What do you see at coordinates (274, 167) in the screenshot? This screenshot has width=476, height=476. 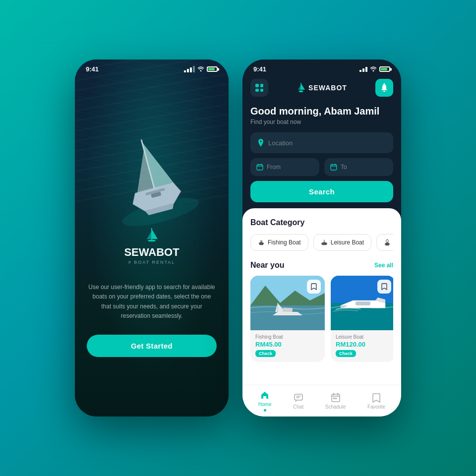 I see `from-placeholder: From` at bounding box center [274, 167].